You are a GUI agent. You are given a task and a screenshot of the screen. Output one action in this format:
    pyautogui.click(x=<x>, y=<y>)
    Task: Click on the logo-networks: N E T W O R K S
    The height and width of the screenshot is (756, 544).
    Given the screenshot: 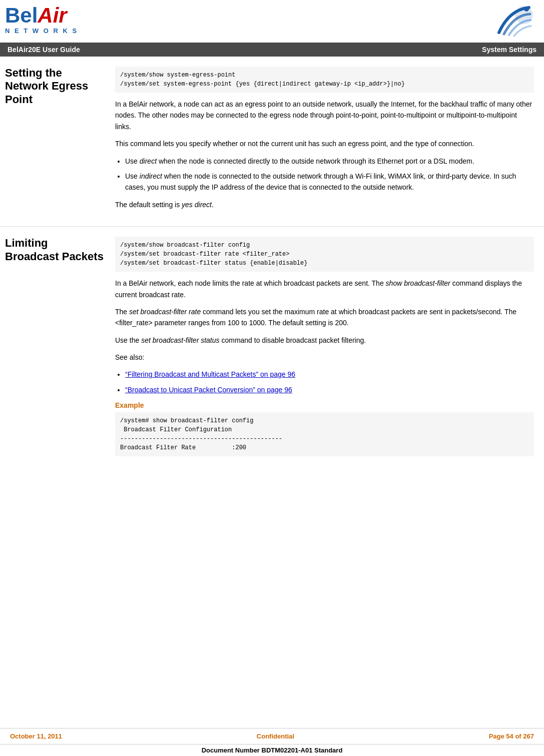 What is the action you would take?
    pyautogui.click(x=42, y=31)
    